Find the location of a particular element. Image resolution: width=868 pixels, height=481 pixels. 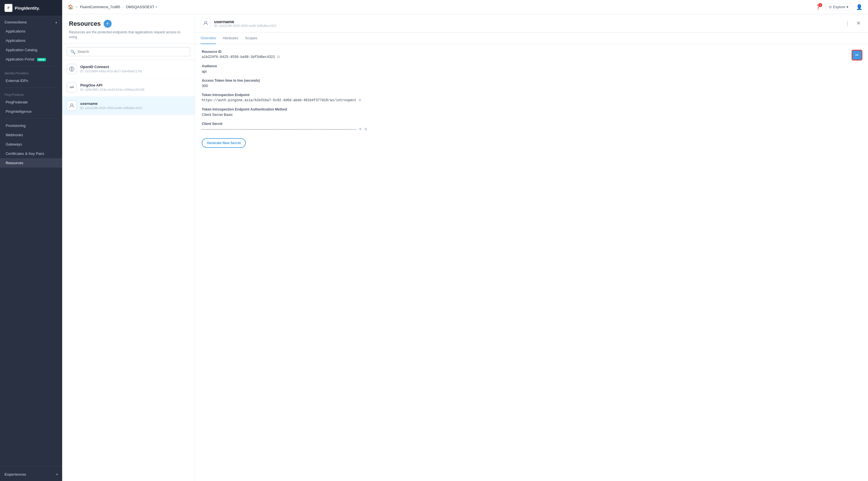

sidebar-item-applications: Applications is located at coordinates (31, 40).